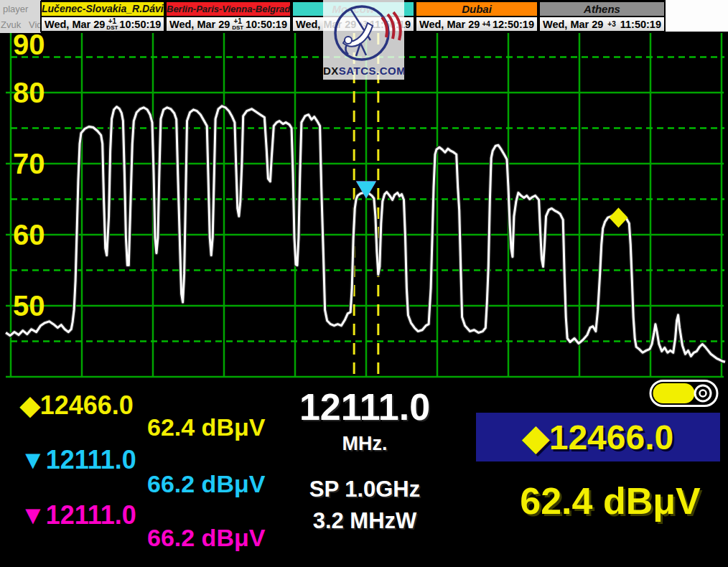 This screenshot has height=567, width=728. Describe the element at coordinates (206, 538) in the screenshot. I see `marker3-level-readout: 66.2 dBμV` at that location.